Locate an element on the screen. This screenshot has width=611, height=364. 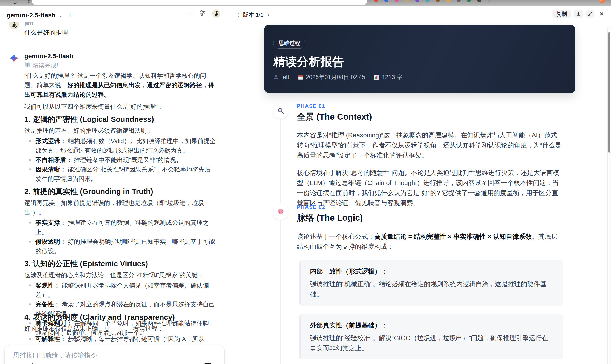
next-version-button: 〉 is located at coordinates (269, 15).